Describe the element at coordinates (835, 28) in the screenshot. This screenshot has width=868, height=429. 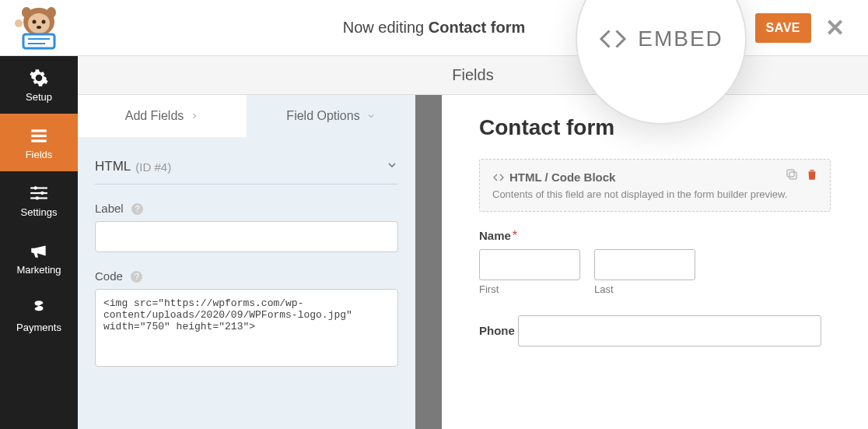
I see `close-icon: ✕` at that location.